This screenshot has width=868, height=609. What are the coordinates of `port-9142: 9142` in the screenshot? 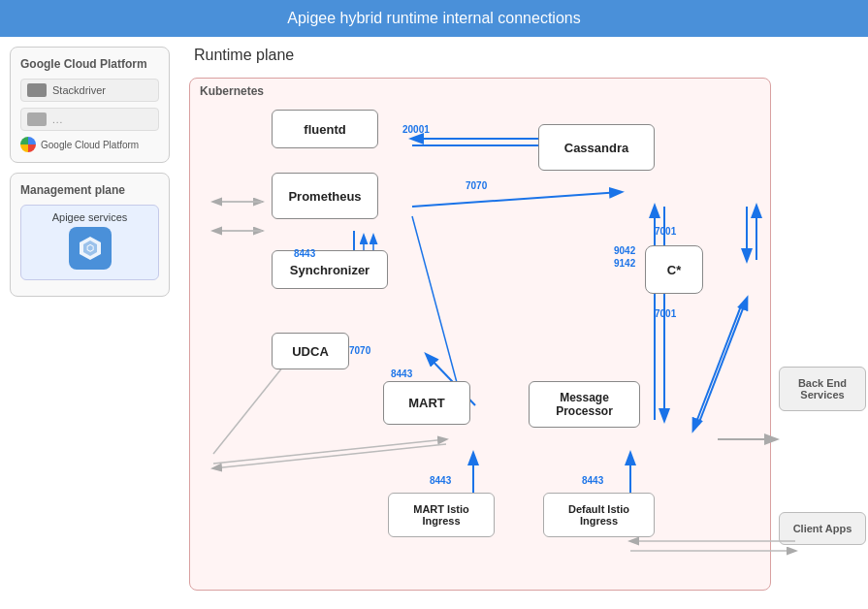 It's located at (625, 264).